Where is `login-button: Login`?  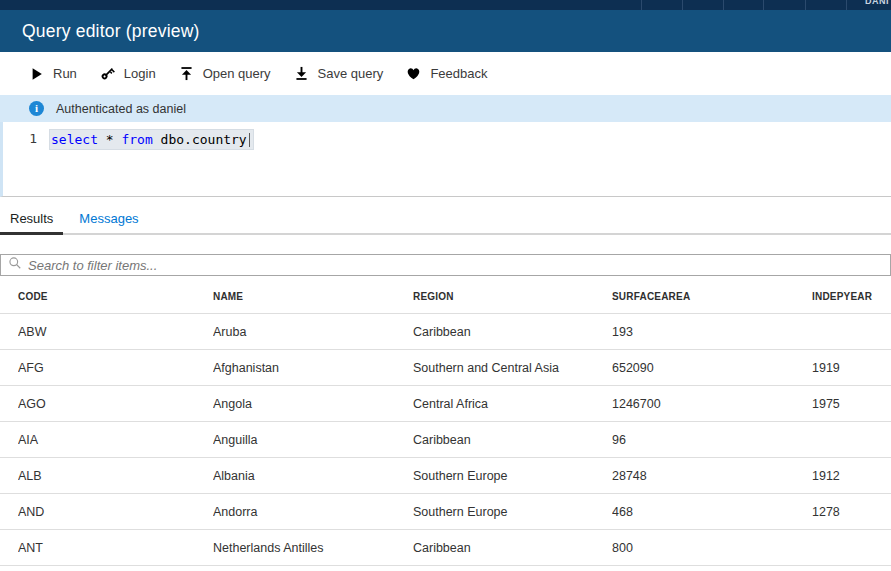 login-button: Login is located at coordinates (128, 74).